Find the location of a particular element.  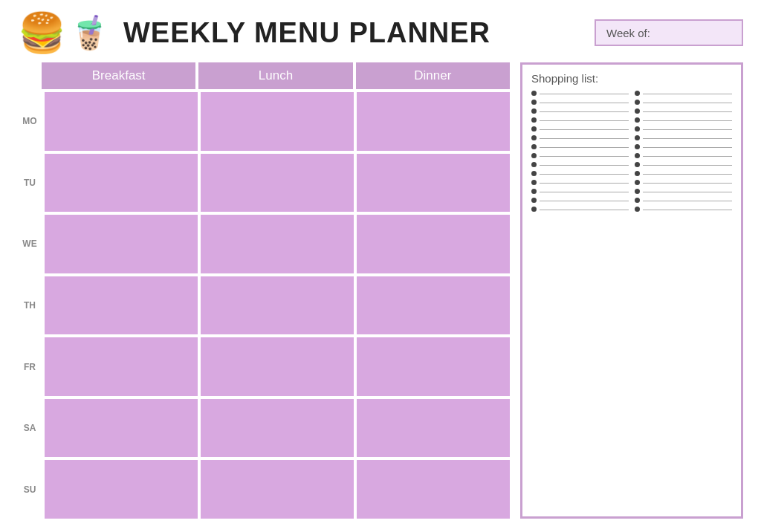

col-header-breakfast: Breakfast is located at coordinates (119, 76).